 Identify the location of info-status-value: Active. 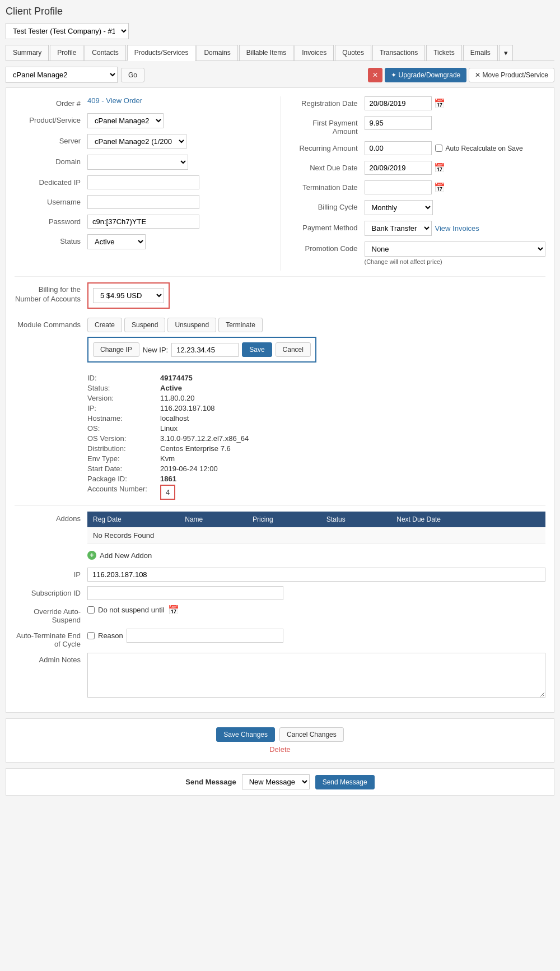
(171, 388).